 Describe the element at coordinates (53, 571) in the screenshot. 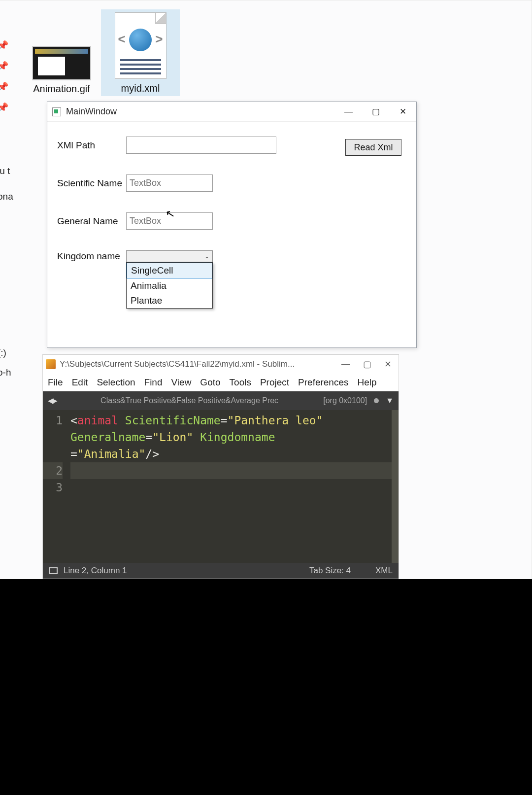

I see `panel-icon` at that location.